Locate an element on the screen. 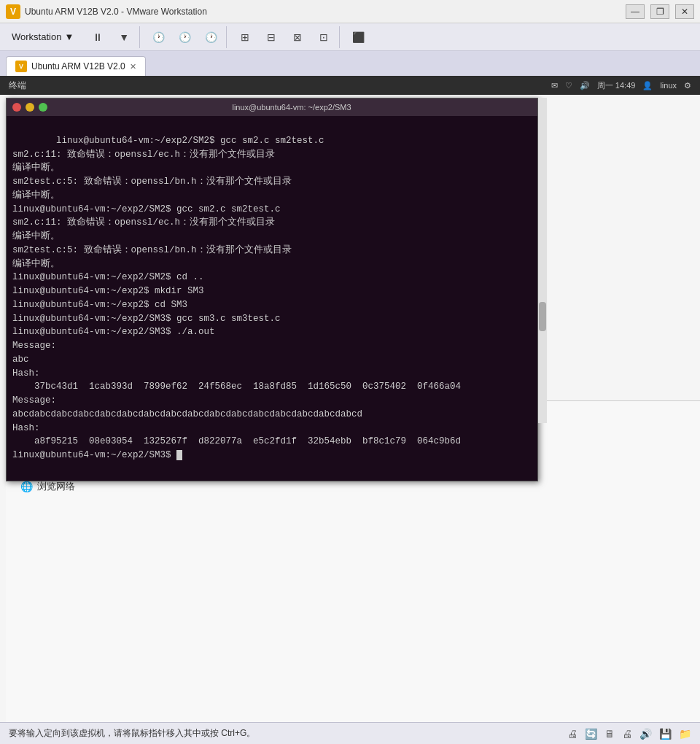 This screenshot has height=744, width=700. toolbar-group-view: ⊞ ⊟ ⊠ ⊡ is located at coordinates (284, 37).